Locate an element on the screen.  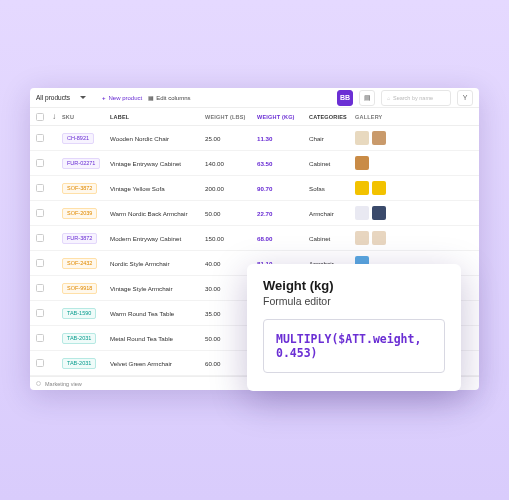
weight-kg-cell: 68.00 is located at coordinates (283, 238).